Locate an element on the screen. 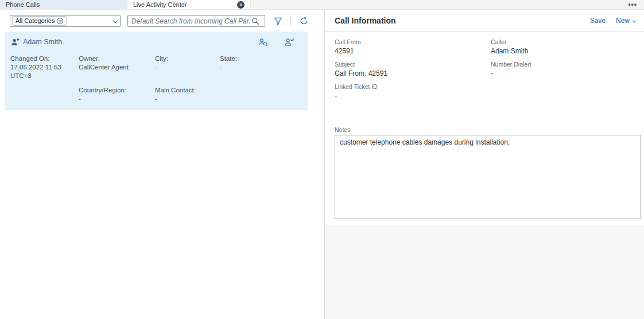 The height and width of the screenshot is (319, 644). tab-strip: Phone Calls Live Activity Center ✕ ••• is located at coordinates (322, 5).